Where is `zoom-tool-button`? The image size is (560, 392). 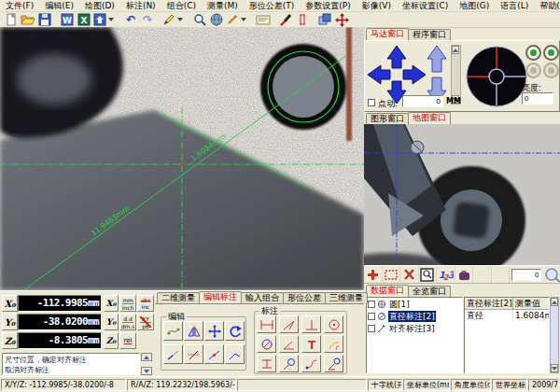 zoom-tool-button is located at coordinates (200, 20).